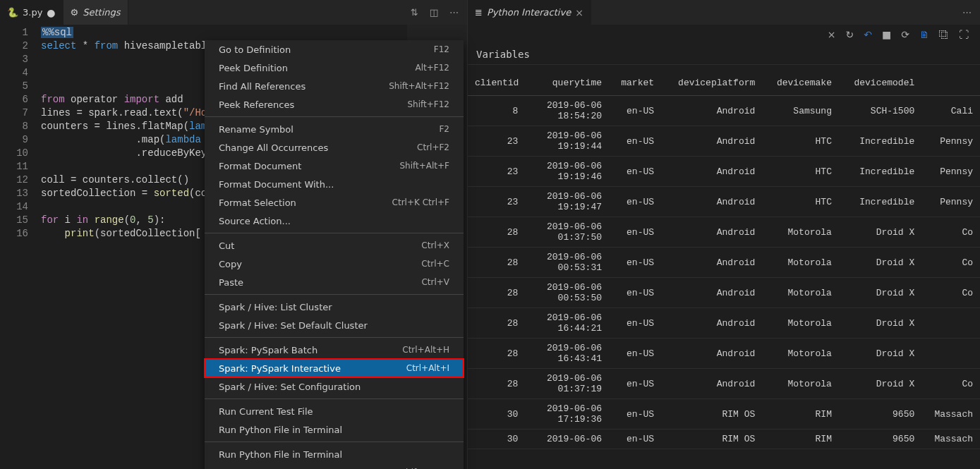 This screenshot has width=980, height=469. What do you see at coordinates (334, 68) in the screenshot?
I see `menu-item: Peek DefinitionAlt+F12` at bounding box center [334, 68].